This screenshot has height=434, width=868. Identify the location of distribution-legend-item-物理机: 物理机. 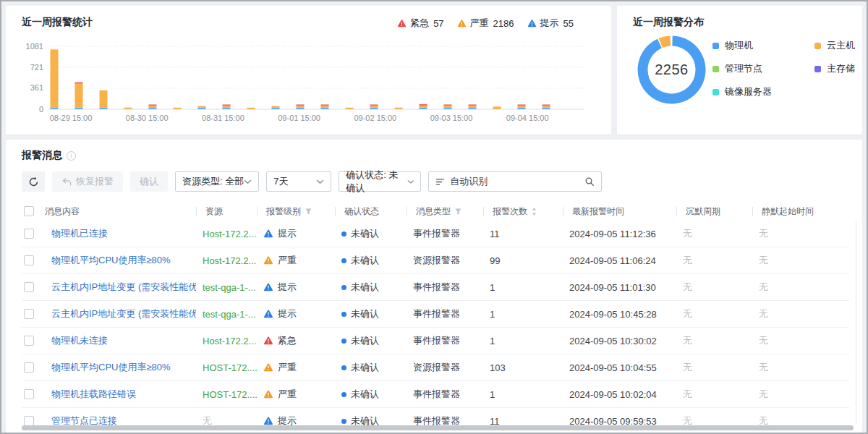
(764, 46).